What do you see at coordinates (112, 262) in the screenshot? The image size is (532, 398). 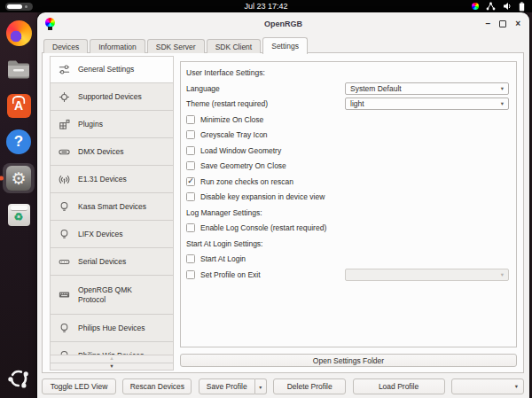 I see `sidebar-item-serial-devices: Serial Devices` at bounding box center [112, 262].